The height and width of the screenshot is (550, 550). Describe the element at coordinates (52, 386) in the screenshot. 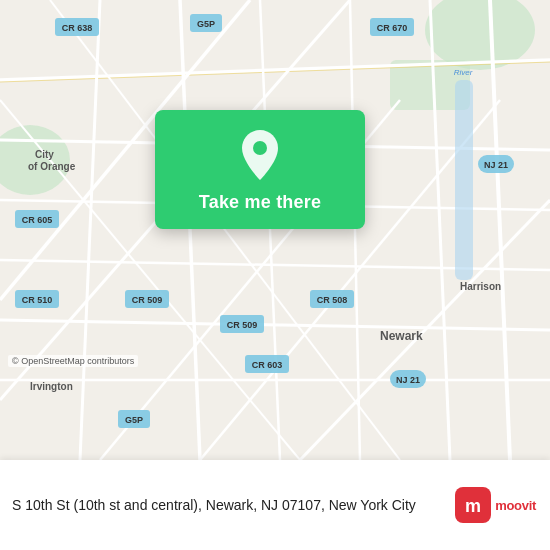

I see `svg-text: Irvington` at that location.